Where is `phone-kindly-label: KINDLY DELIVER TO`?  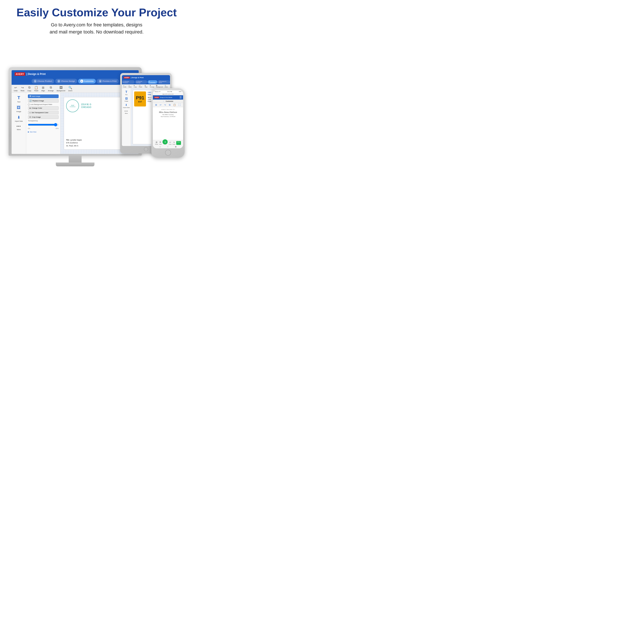
phone-kindly-label: KINDLY DELIVER TO is located at coordinates (168, 109).